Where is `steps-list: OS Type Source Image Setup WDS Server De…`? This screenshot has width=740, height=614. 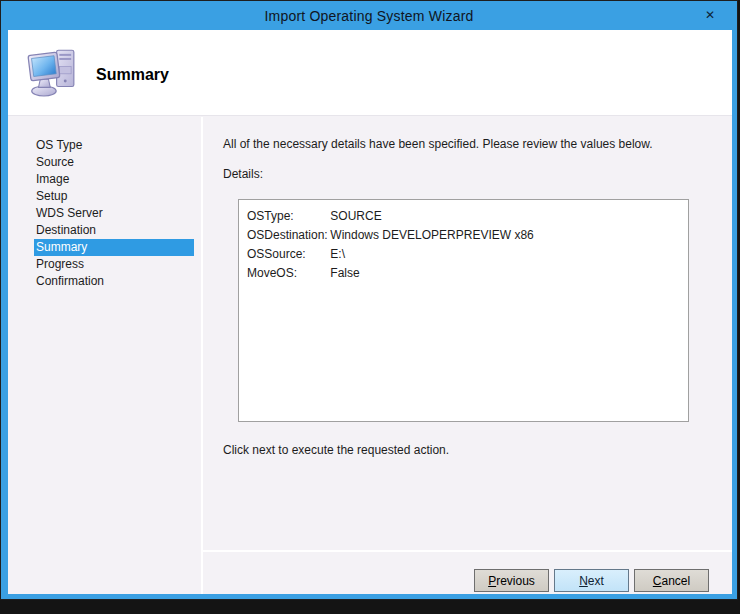
steps-list: OS Type Source Image Setup WDS Server De… is located at coordinates (104, 214).